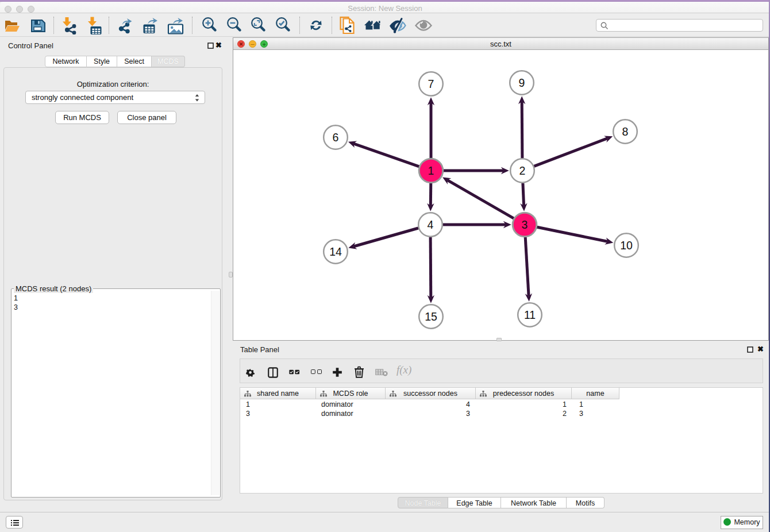  Describe the element at coordinates (625, 132) in the screenshot. I see `svg-text: 8` at that location.